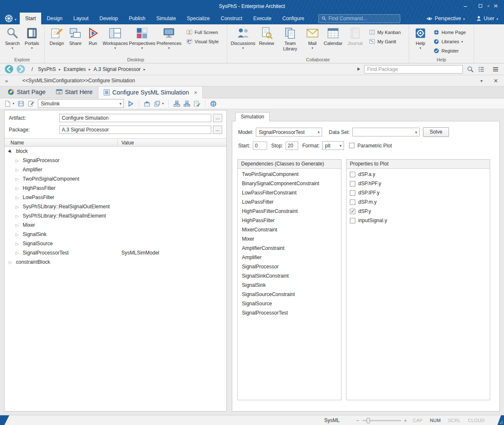 This screenshot has height=425, width=504. I want to click on web-icon, so click(213, 104).